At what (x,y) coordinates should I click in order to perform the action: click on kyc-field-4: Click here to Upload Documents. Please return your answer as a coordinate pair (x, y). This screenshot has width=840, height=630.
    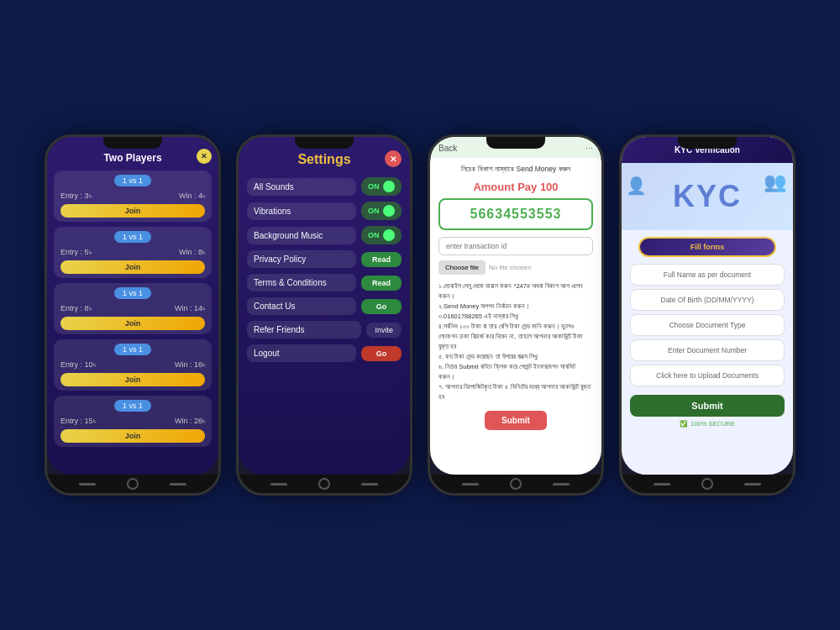
    Looking at the image, I should click on (707, 375).